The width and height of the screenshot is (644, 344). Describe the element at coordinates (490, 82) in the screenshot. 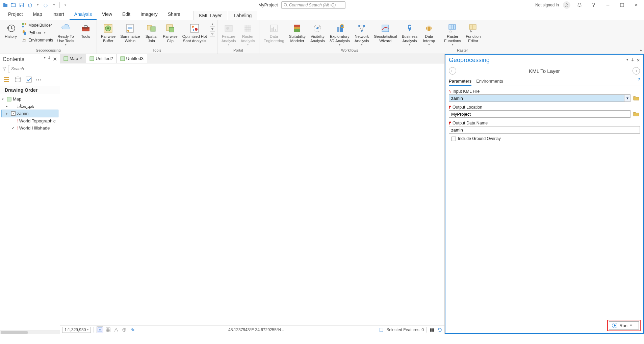

I see `gp-tab-environments: Environments` at that location.